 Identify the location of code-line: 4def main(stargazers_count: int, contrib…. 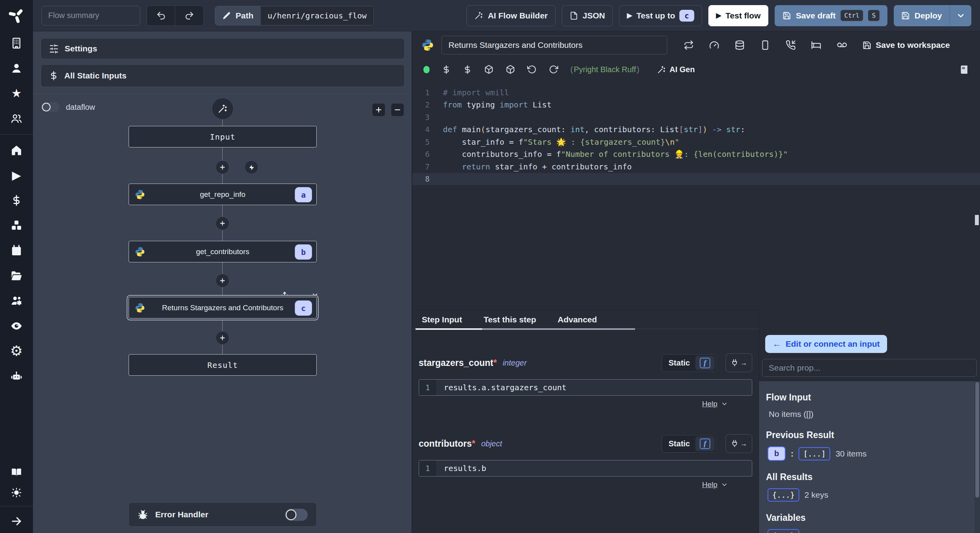
(696, 130).